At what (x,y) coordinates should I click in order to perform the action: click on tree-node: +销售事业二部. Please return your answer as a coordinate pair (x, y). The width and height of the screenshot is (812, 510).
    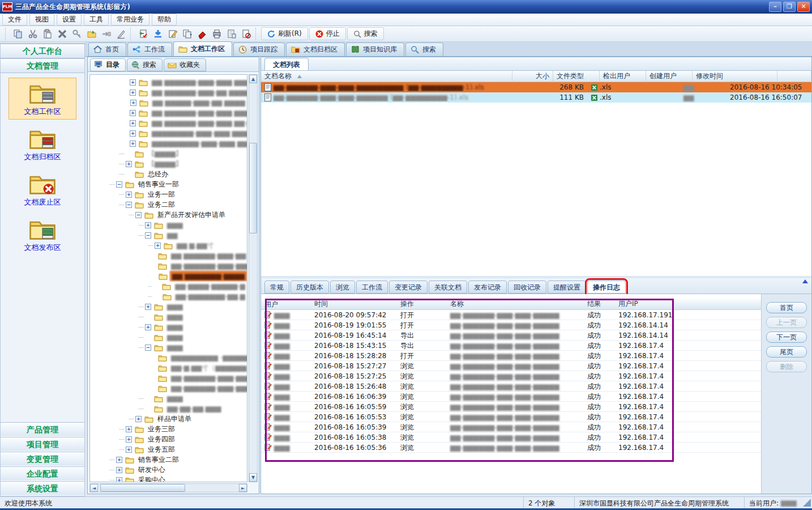
    Looking at the image, I should click on (169, 460).